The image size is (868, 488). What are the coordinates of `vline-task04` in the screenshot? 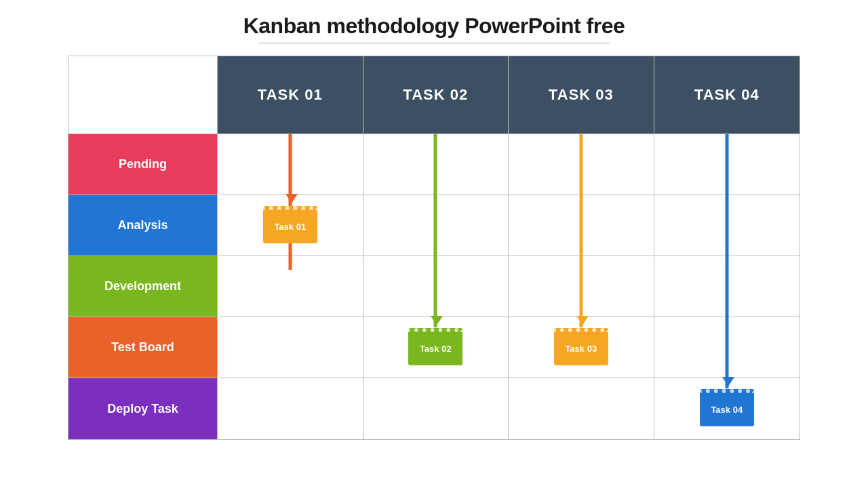 It's located at (727, 262).